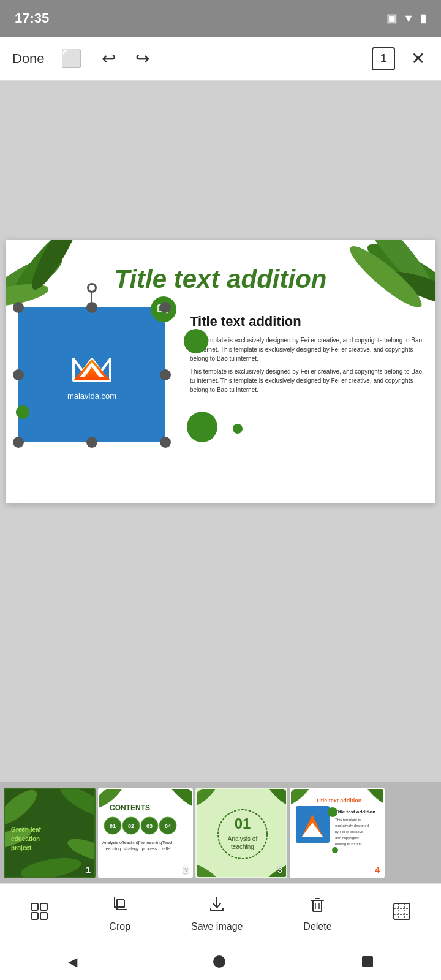 Image resolution: width=441 pixels, height=980 pixels. I want to click on svg-text: by Fei er creative, so click(349, 832).